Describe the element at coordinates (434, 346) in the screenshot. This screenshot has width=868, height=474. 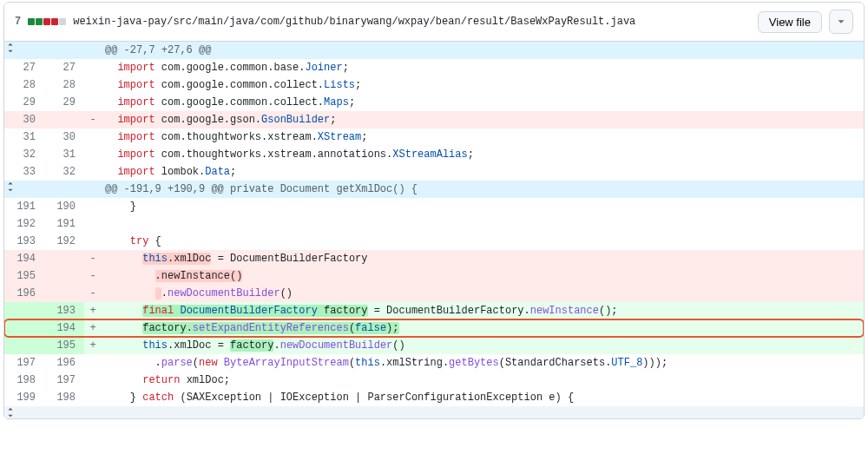
I see `diff-row-addition: 195 + this.xmlDoc = factory.newDocumentB…` at that location.